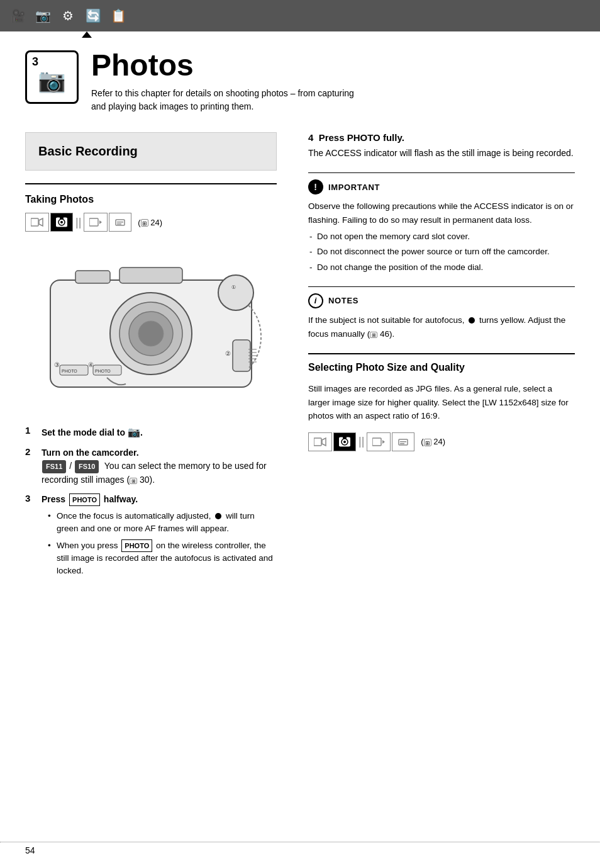 Image resolution: width=600 pixels, height=868 pixels. Describe the element at coordinates (151, 327) in the screenshot. I see `camera-illustration: ① PHOTO PHOTO ③ ④ ②` at that location.